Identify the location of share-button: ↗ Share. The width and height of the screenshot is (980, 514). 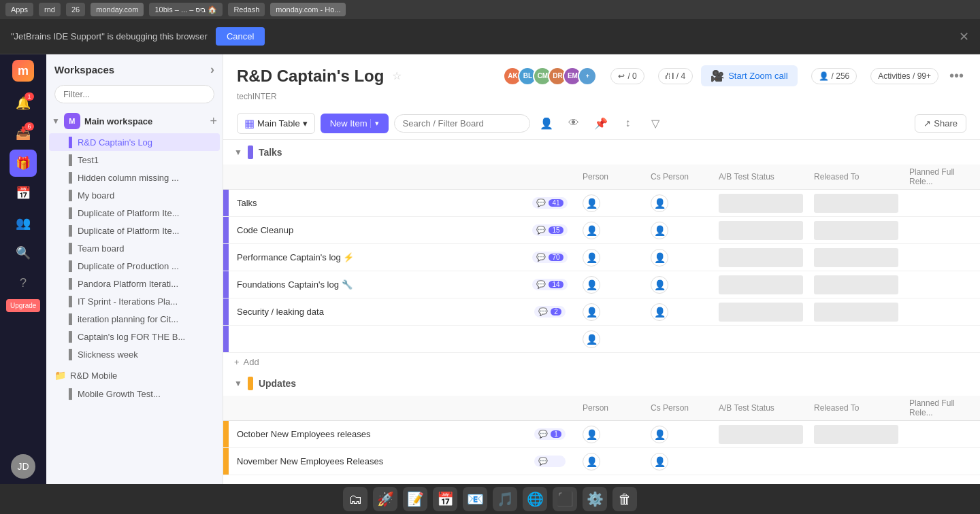
(941, 124).